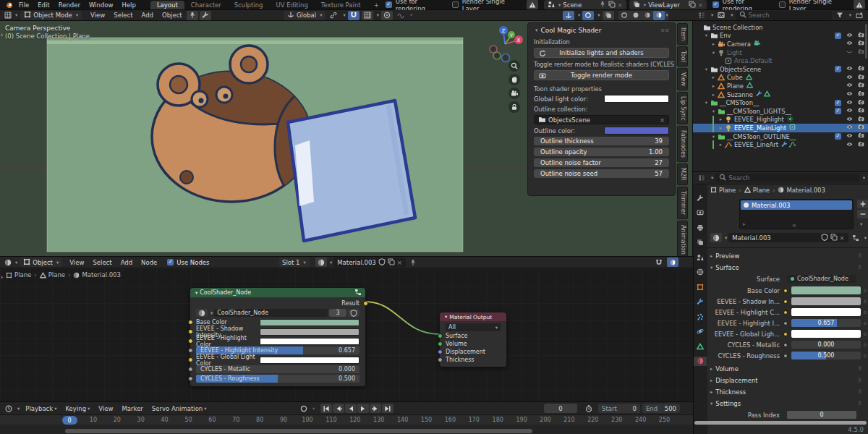 The width and height of the screenshot is (868, 434). Describe the element at coordinates (473, 352) in the screenshot. I see `output-input-displacement: Displacement` at that location.